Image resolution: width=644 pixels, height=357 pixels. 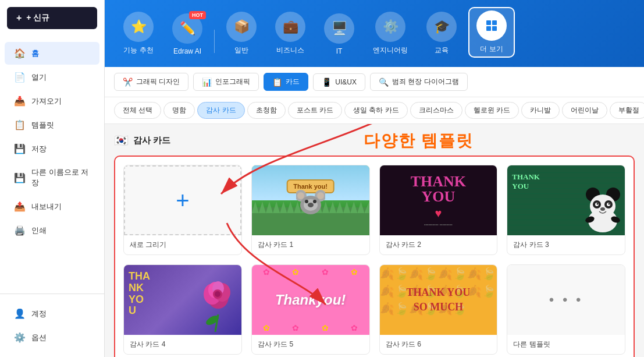 What do you see at coordinates (20, 149) in the screenshot?
I see `storage-icon: 💾` at bounding box center [20, 149].